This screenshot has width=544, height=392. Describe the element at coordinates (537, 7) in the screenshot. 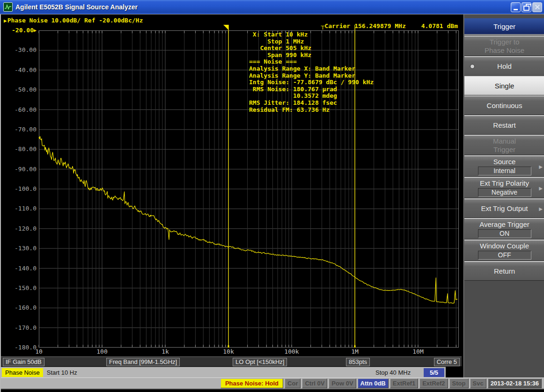

I see `close-icon` at that location.